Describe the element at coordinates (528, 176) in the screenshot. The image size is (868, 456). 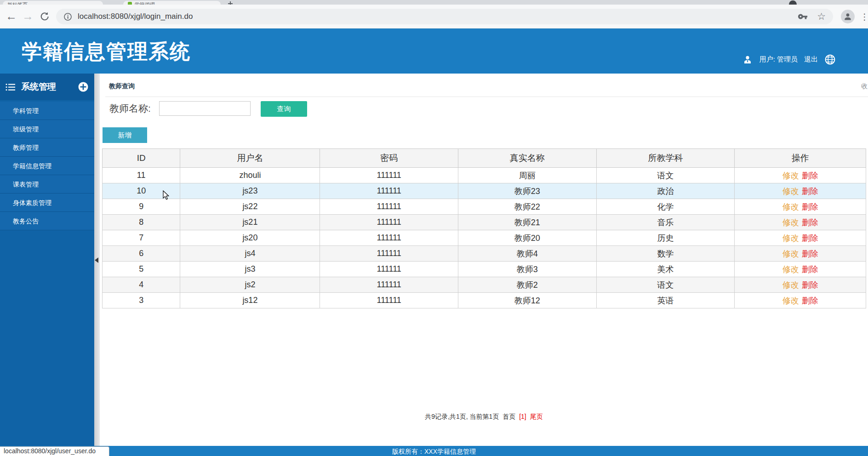
I see `cell-realname: 周丽` at that location.